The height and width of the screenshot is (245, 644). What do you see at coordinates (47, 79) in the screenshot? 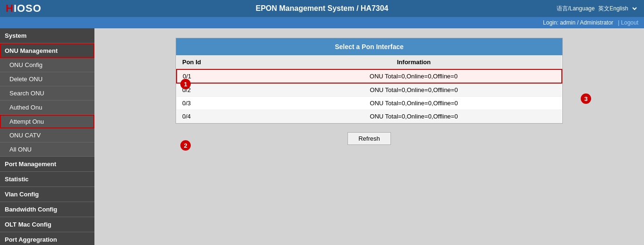
I see `sidebar-item-delete-onu: Delete ONU` at bounding box center [47, 79].